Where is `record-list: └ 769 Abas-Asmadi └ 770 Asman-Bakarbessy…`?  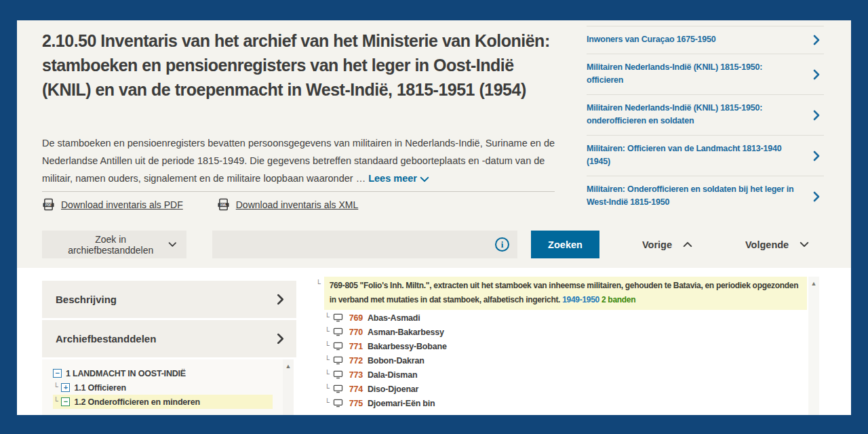
record-list: └ 769 Abas-Asmadi └ 770 Asman-Bakarbessy… is located at coordinates (381, 361).